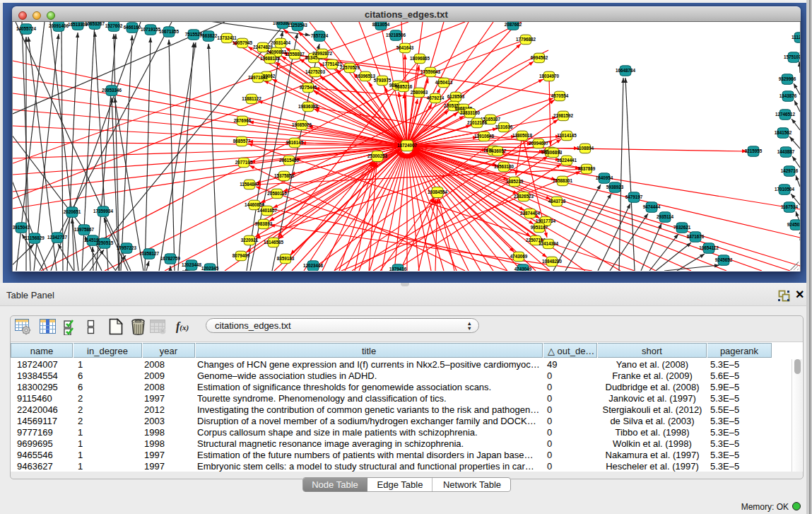 Image resolution: width=812 pixels, height=514 pixels. What do you see at coordinates (315, 72) in the screenshot?
I see `svg-text: 14275203` at bounding box center [315, 72].